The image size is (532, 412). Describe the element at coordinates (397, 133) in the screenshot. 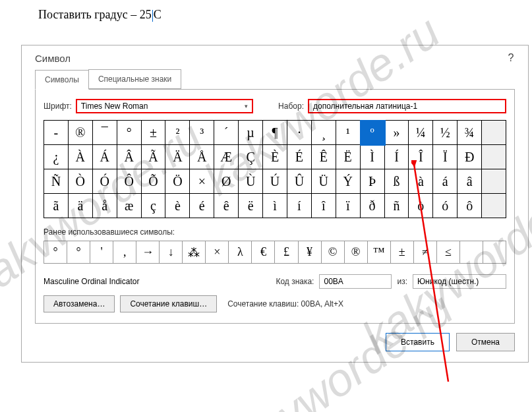

I see `char-cell: »` at that location.